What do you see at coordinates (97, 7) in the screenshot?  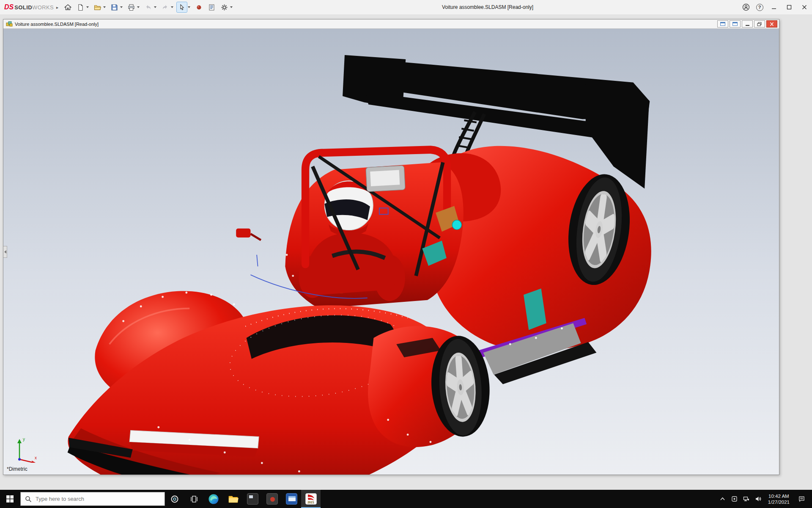 I see `open-button` at bounding box center [97, 7].